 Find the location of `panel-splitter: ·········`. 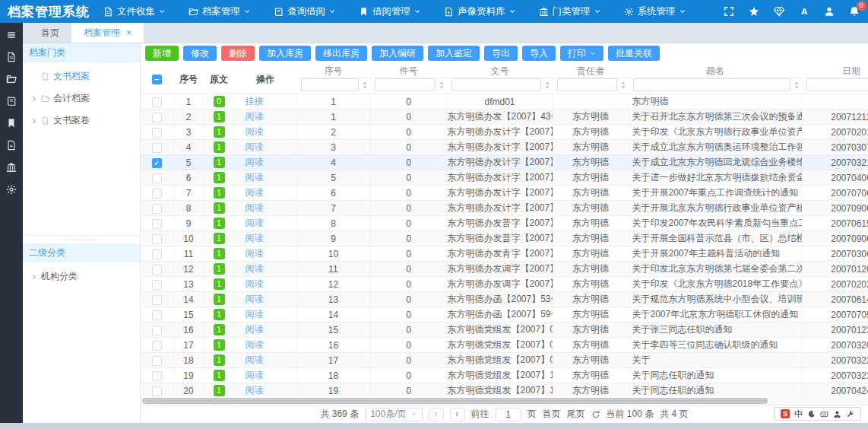

panel-splitter: ········· is located at coordinates (81, 239).